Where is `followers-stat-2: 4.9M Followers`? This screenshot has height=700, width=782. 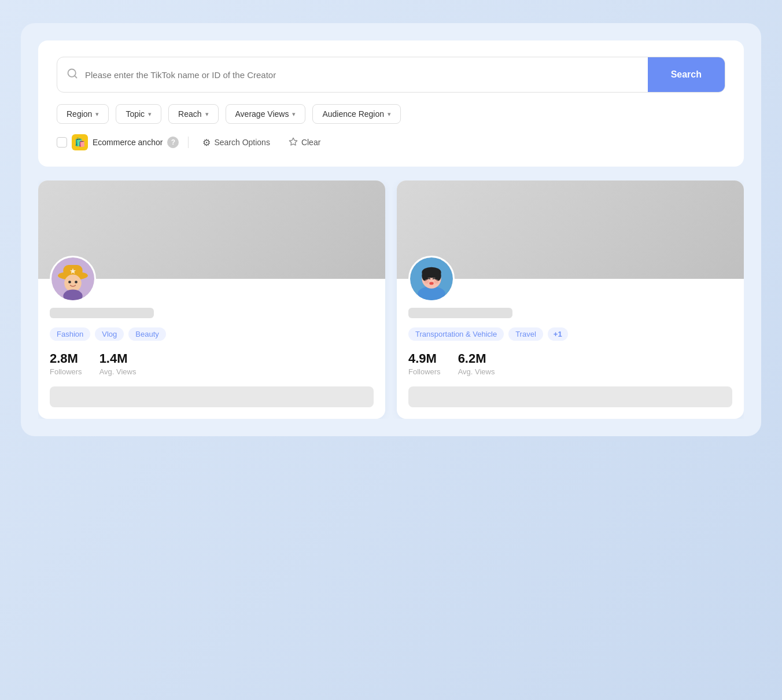
followers-stat-2: 4.9M Followers is located at coordinates (425, 363).